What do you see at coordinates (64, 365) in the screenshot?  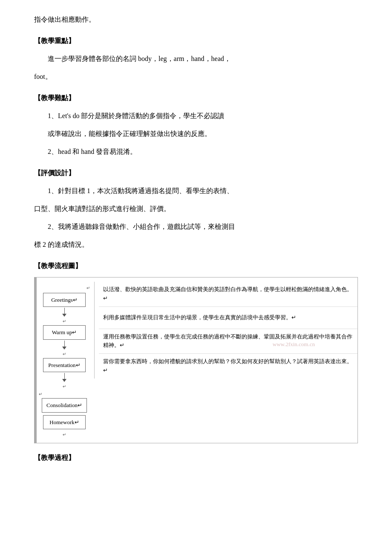 I see `flow-box-presentation: Presentation↵` at bounding box center [64, 365].